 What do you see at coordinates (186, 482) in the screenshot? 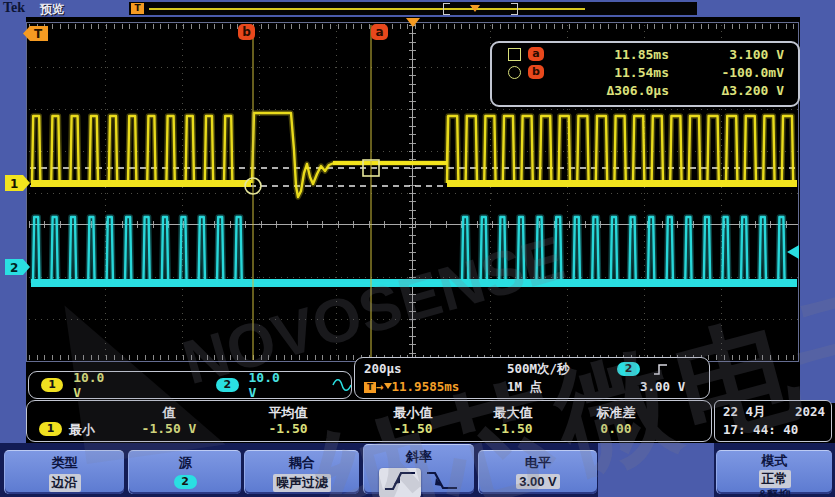
I see `source-channel-badge: 2` at bounding box center [186, 482].